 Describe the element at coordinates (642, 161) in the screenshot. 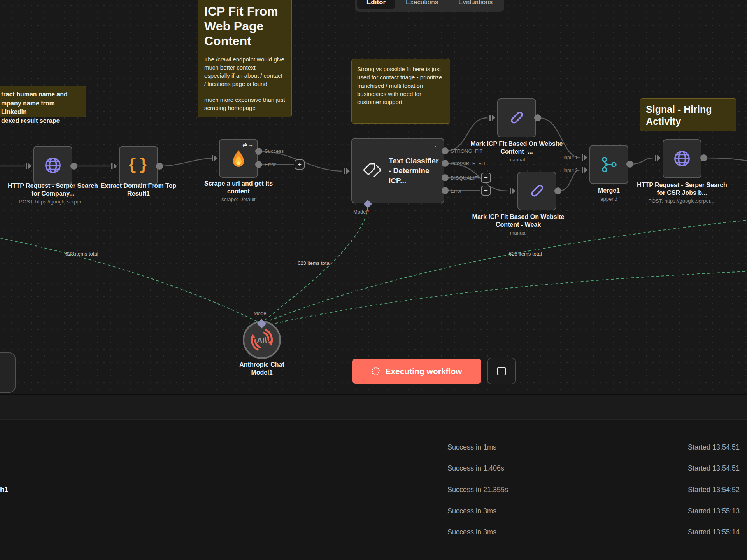

I see `connection-merge-to-csr` at that location.